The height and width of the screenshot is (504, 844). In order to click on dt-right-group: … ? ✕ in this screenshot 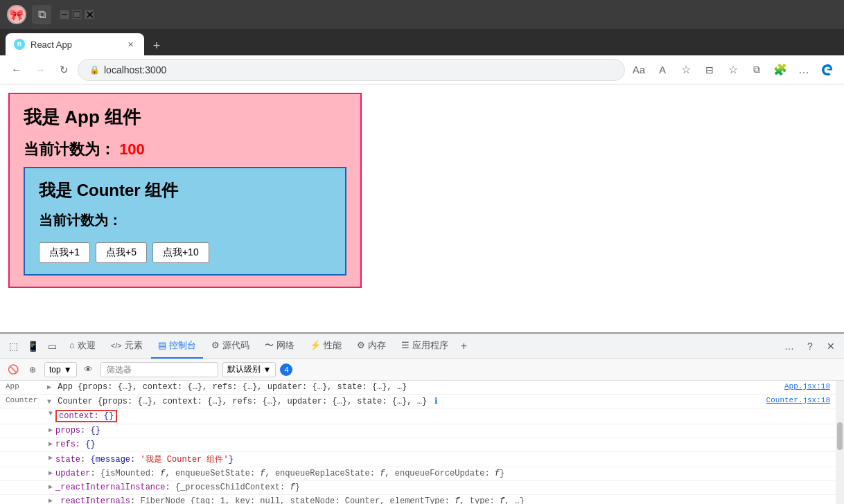, I will do `click(810, 346)`.